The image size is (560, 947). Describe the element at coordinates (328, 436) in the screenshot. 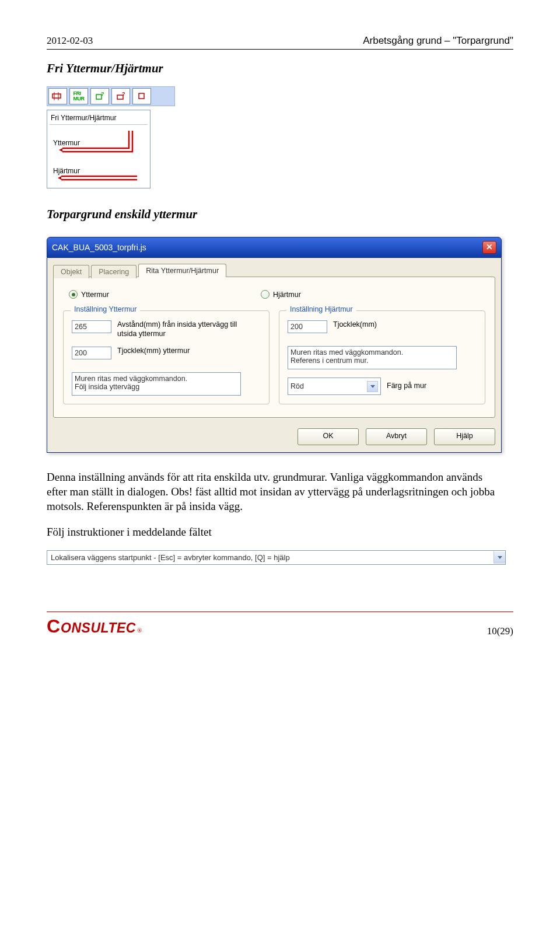

I see `ok-button: OK` at that location.